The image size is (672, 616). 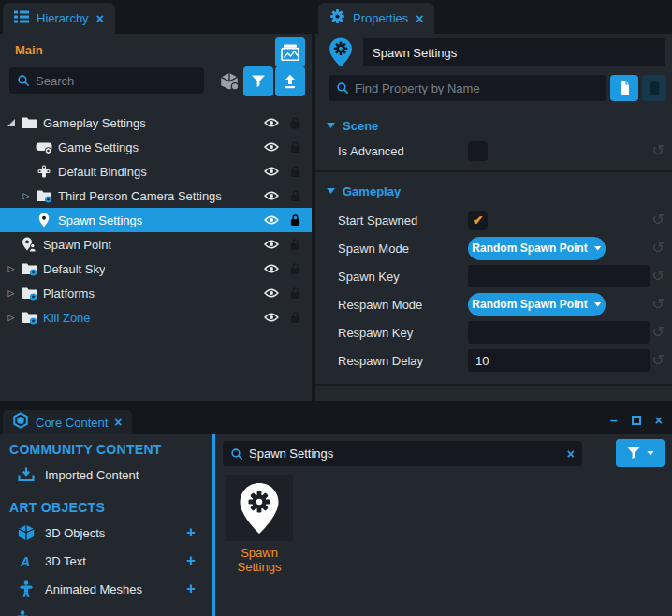 What do you see at coordinates (419, 19) in the screenshot?
I see `tab-properties-close-icon: ×` at bounding box center [419, 19].